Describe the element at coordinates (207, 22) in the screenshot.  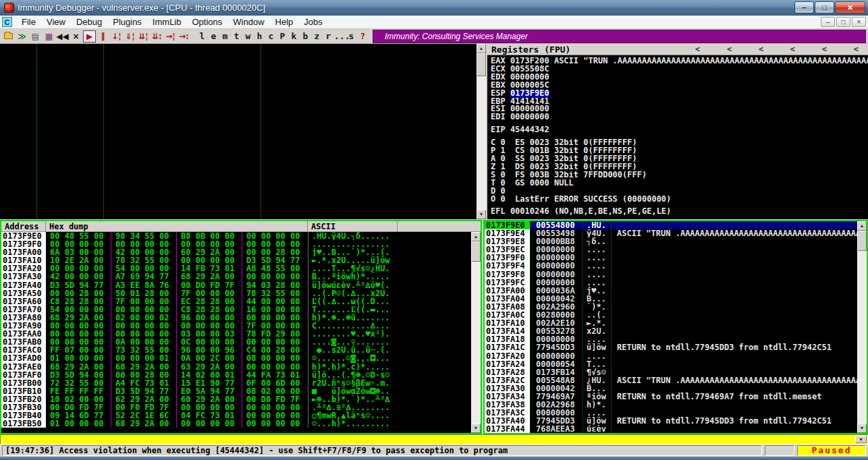
I see `menu-item-options: Options` at that location.